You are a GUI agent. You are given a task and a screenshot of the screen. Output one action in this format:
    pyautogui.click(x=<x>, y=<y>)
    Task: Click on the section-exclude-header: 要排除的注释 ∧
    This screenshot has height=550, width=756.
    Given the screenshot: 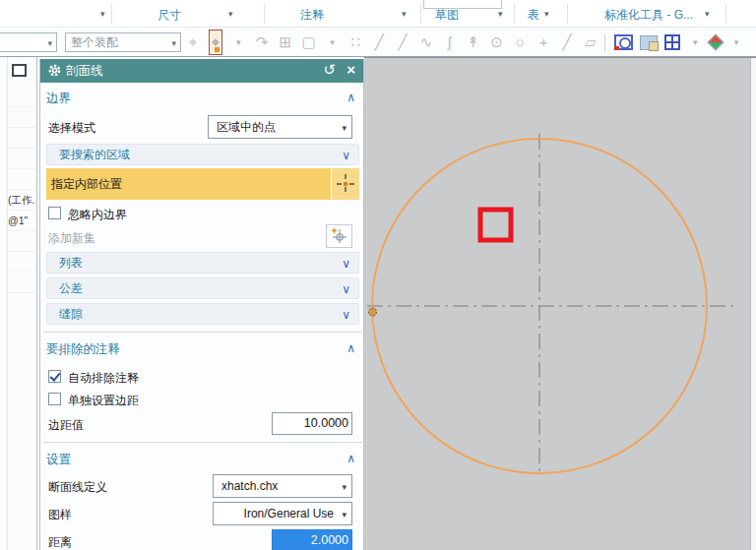 What is the action you would take?
    pyautogui.click(x=203, y=351)
    